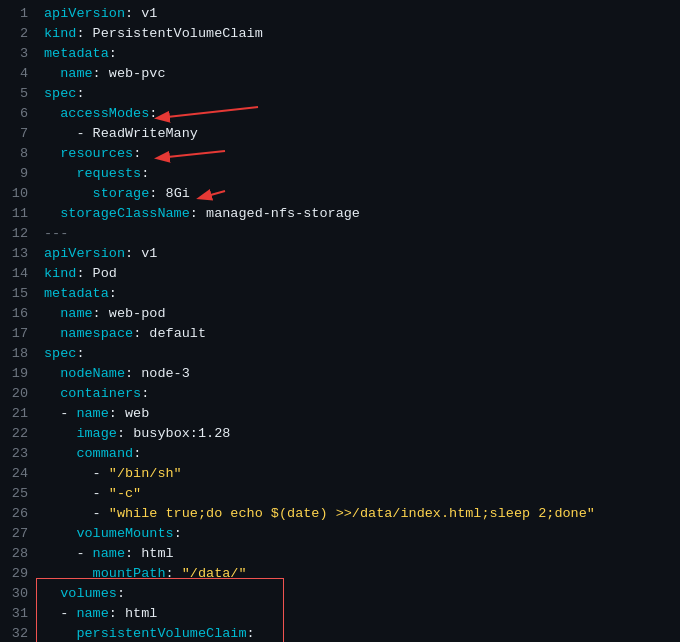 This screenshot has width=680, height=642. What do you see at coordinates (340, 74) in the screenshot?
I see `code-line: 4 name: web-pvc` at bounding box center [340, 74].